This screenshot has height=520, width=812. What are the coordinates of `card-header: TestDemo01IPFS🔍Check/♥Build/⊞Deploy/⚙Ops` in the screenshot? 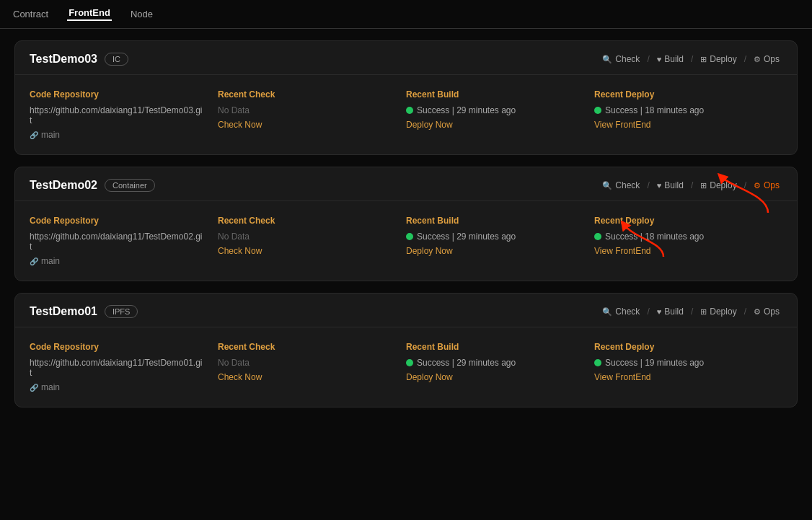 It's located at (406, 310).